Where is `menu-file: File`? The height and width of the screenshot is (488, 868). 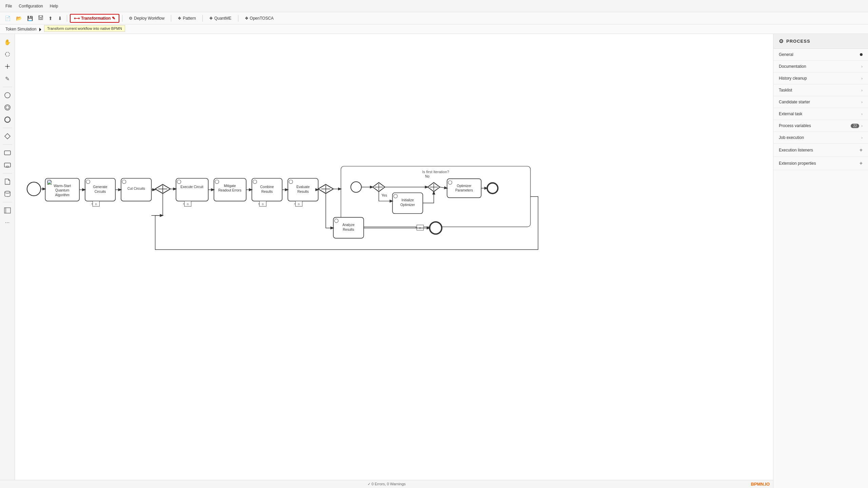 menu-file: File is located at coordinates (9, 6).